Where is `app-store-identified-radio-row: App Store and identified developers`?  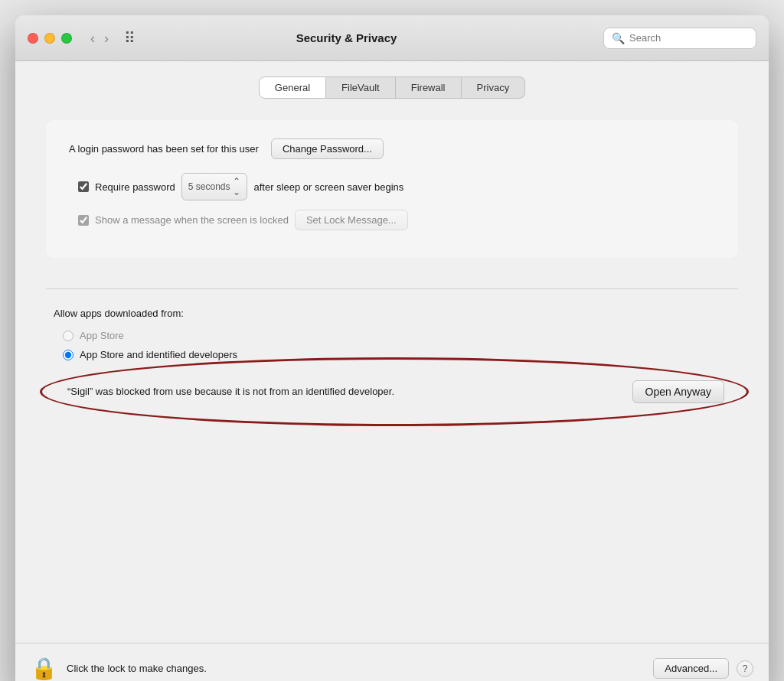 app-store-identified-radio-row: App Store and identified developers is located at coordinates (396, 355).